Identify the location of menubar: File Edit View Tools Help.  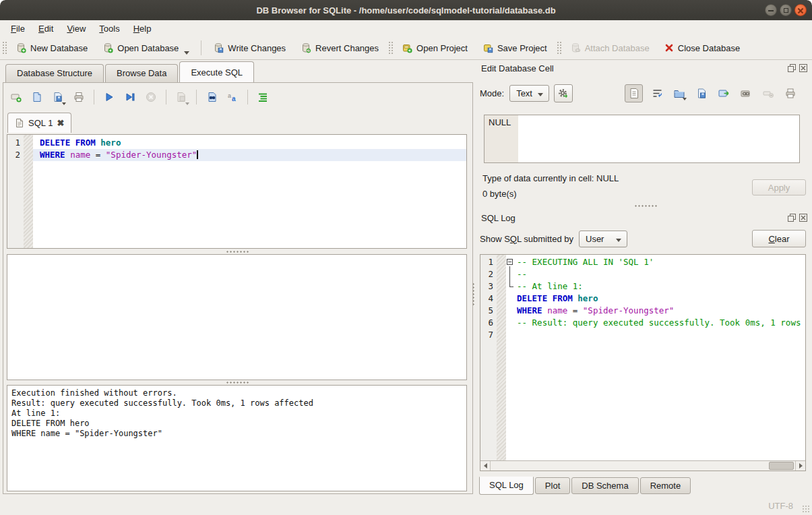
(406, 28).